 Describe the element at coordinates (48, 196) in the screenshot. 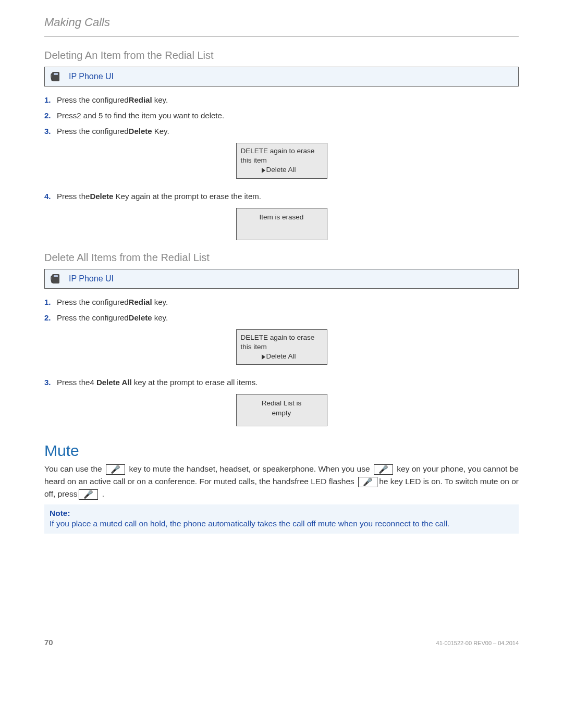

I see `step-number: 4.` at that location.